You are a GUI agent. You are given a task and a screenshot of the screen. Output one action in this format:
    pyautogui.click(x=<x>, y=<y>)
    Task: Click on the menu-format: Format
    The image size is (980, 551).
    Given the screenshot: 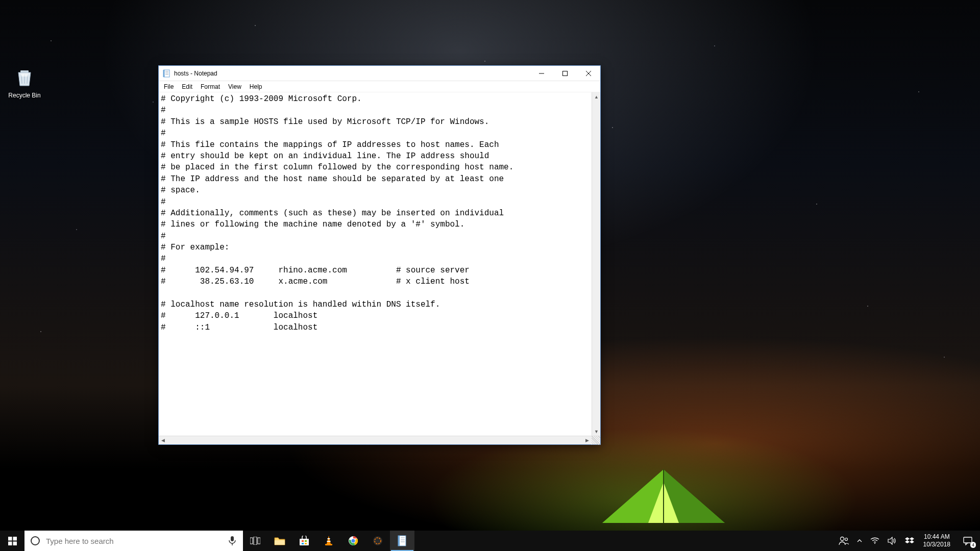 What is the action you would take?
    pyautogui.click(x=210, y=87)
    